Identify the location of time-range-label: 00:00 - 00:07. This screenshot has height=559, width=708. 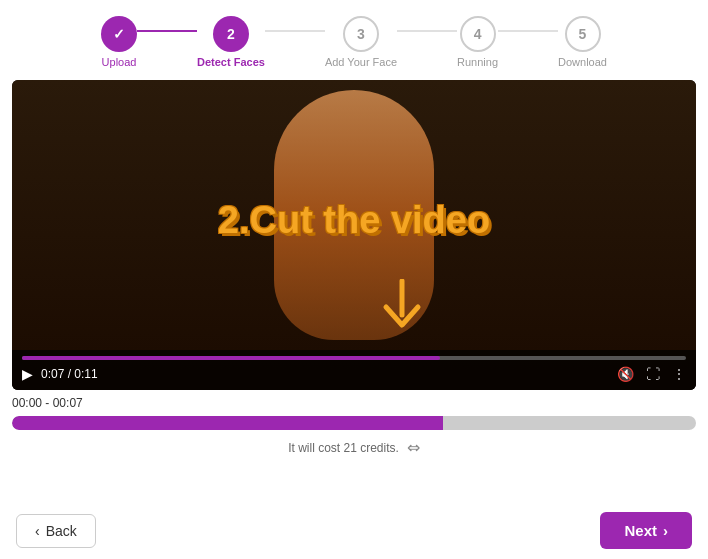
(354, 403).